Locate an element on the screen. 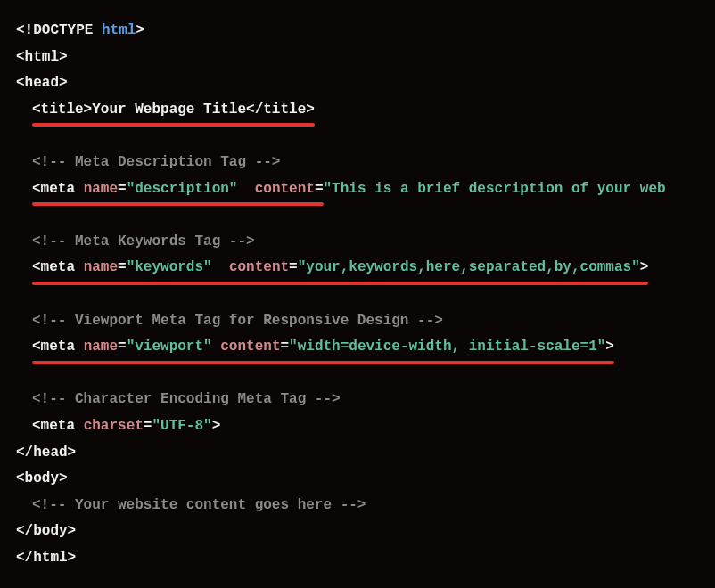 The image size is (715, 588). attr-value: "This is a brief description of your web is located at coordinates (495, 189).